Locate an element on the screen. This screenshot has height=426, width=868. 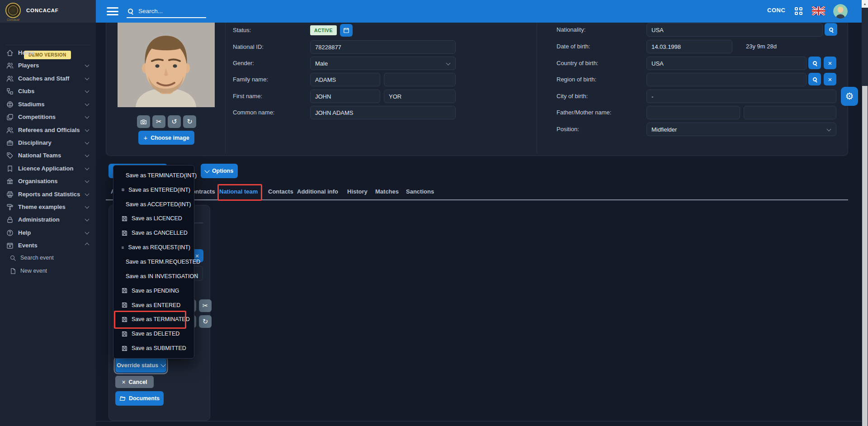
menu-item-save-entered: Save as ENTERED is located at coordinates (154, 305).